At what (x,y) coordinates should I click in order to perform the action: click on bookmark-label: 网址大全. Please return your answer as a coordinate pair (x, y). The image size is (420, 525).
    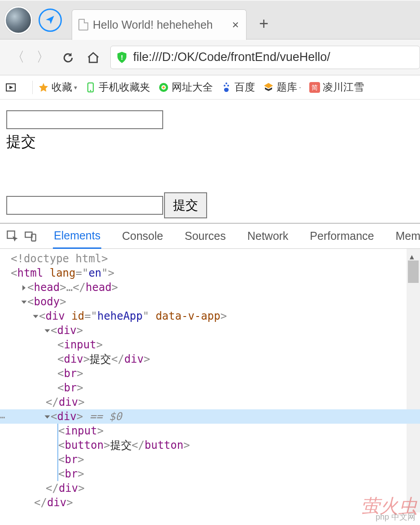
    Looking at the image, I should click on (192, 87).